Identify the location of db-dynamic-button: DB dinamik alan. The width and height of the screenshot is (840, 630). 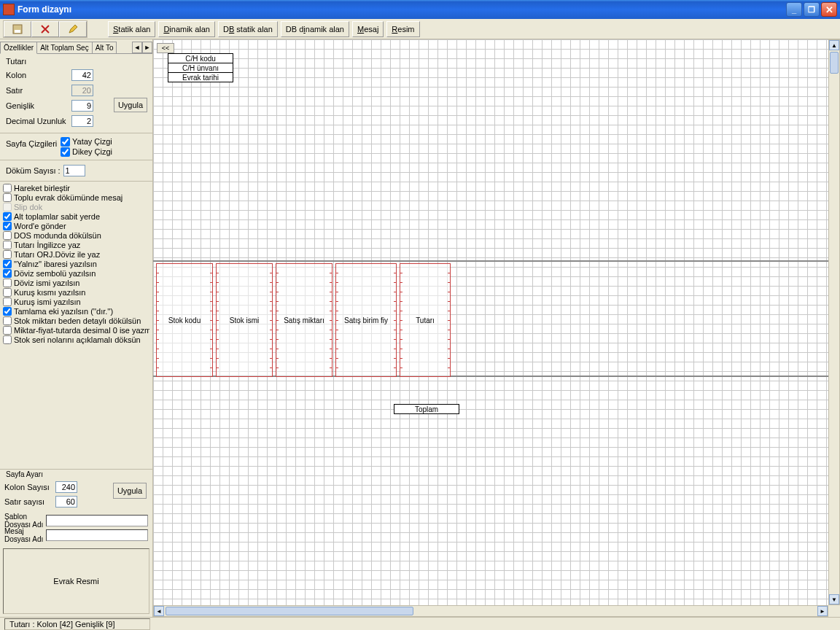
(315, 29).